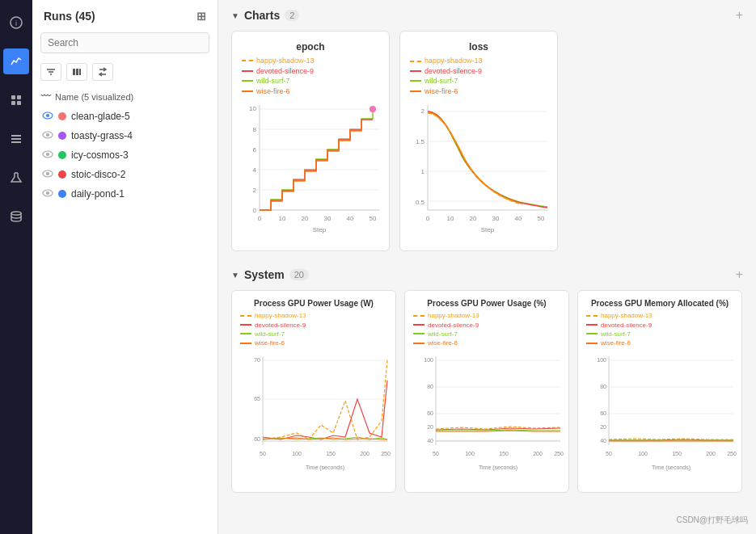 The height and width of the screenshot is (534, 756). Describe the element at coordinates (125, 116) in the screenshot. I see `run-item: clean-glade-5` at that location.